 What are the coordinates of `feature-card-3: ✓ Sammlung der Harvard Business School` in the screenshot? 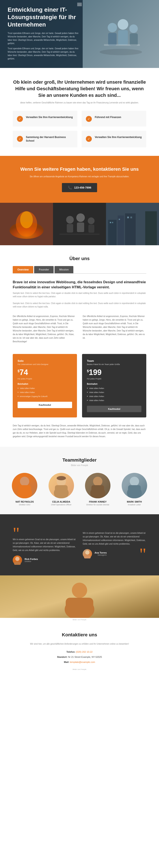 It's located at (45, 139).